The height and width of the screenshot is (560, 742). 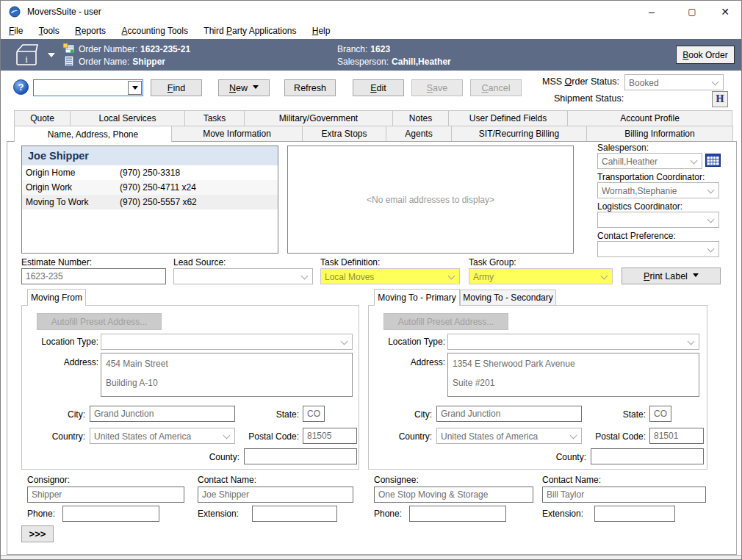 What do you see at coordinates (431, 200) in the screenshot?
I see `email-empty-placeholder: <No email addresses to display>` at bounding box center [431, 200].